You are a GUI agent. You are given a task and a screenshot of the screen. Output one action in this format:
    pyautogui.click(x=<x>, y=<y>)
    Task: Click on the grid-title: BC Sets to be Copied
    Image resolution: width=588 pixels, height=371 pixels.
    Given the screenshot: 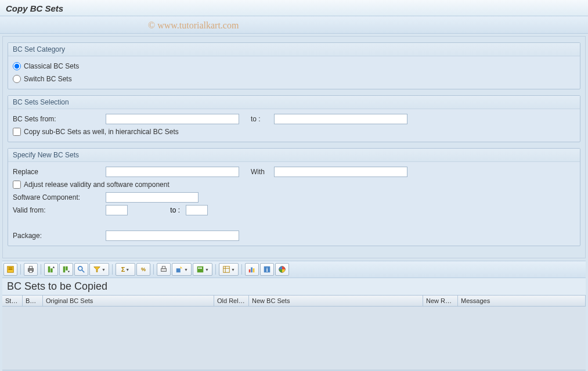 What is the action you would take?
    pyautogui.click(x=294, y=287)
    